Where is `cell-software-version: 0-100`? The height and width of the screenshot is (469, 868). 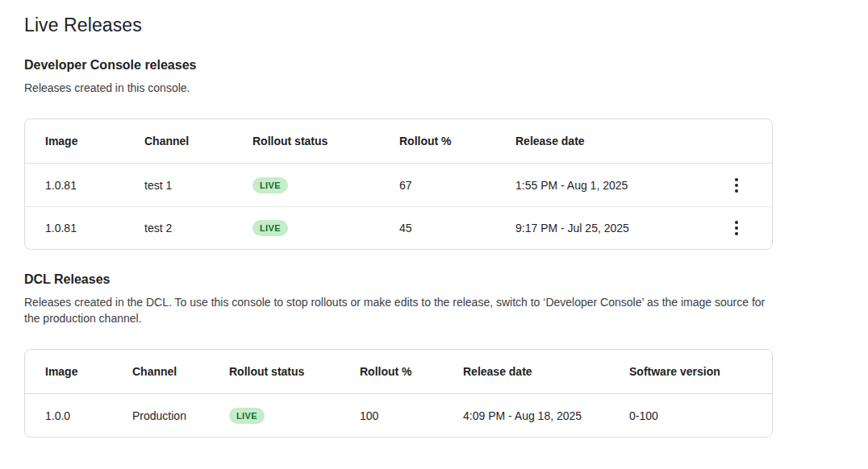
cell-software-version: 0-100 is located at coordinates (694, 416).